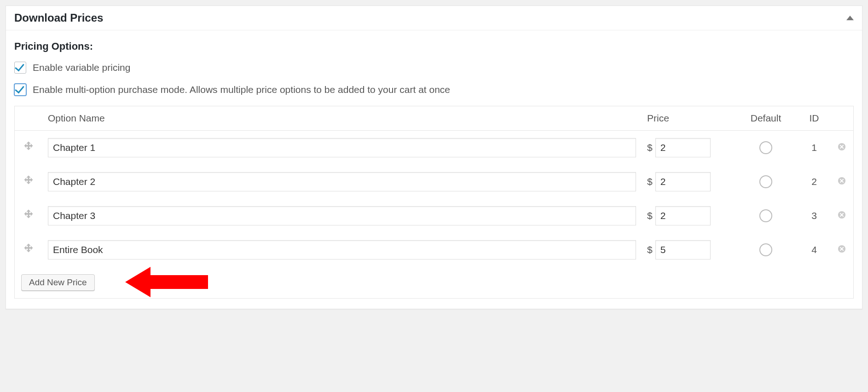 This screenshot has width=868, height=392. What do you see at coordinates (20, 90) in the screenshot?
I see `enable-multi-option-checkbox` at bounding box center [20, 90].